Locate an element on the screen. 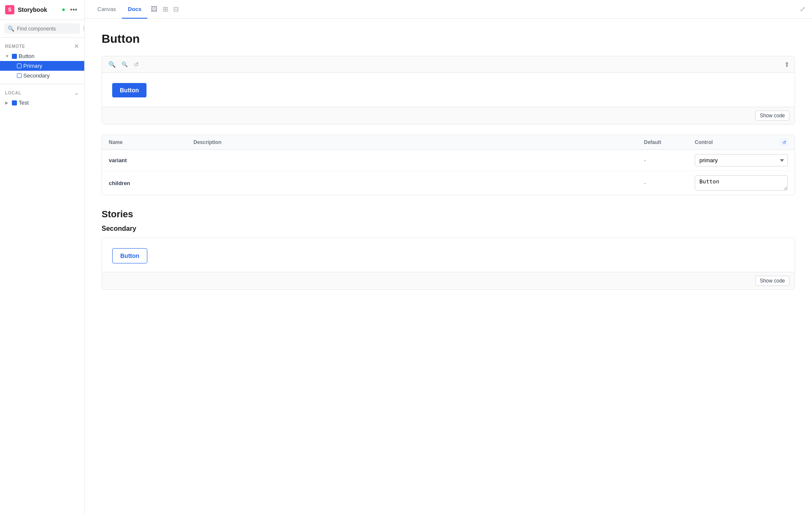 Image resolution: width=812 pixels, height=515 pixels. secondary-preview-button: Button is located at coordinates (130, 256).